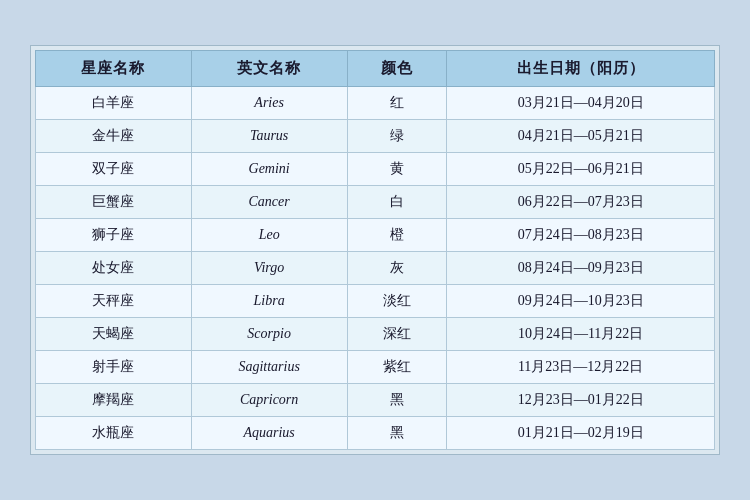  What do you see at coordinates (114, 368) in the screenshot?
I see `cell-row8-col0: 射手座` at bounding box center [114, 368].